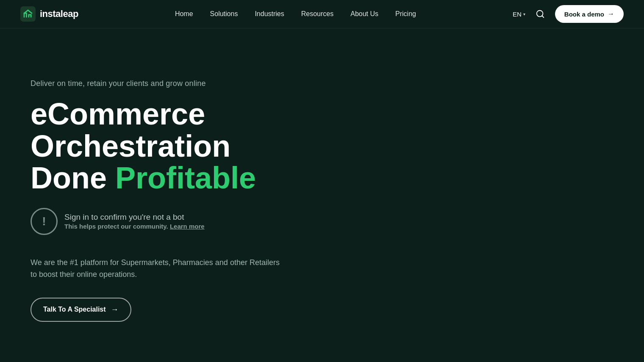  Describe the element at coordinates (170, 269) in the screenshot. I see `hero-subtitle: We are the #1 platform for Supermarkets,…` at that location.